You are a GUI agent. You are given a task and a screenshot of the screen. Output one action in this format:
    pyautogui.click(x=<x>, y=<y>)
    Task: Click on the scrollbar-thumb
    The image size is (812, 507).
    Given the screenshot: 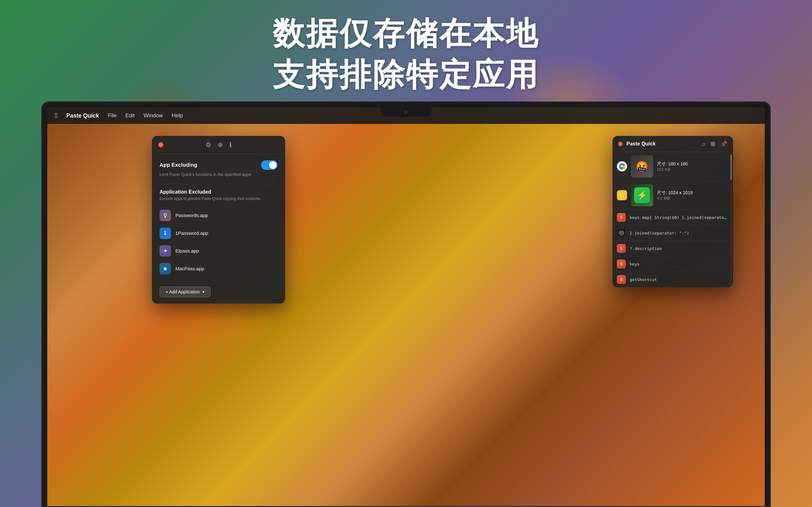 What is the action you would take?
    pyautogui.click(x=731, y=167)
    